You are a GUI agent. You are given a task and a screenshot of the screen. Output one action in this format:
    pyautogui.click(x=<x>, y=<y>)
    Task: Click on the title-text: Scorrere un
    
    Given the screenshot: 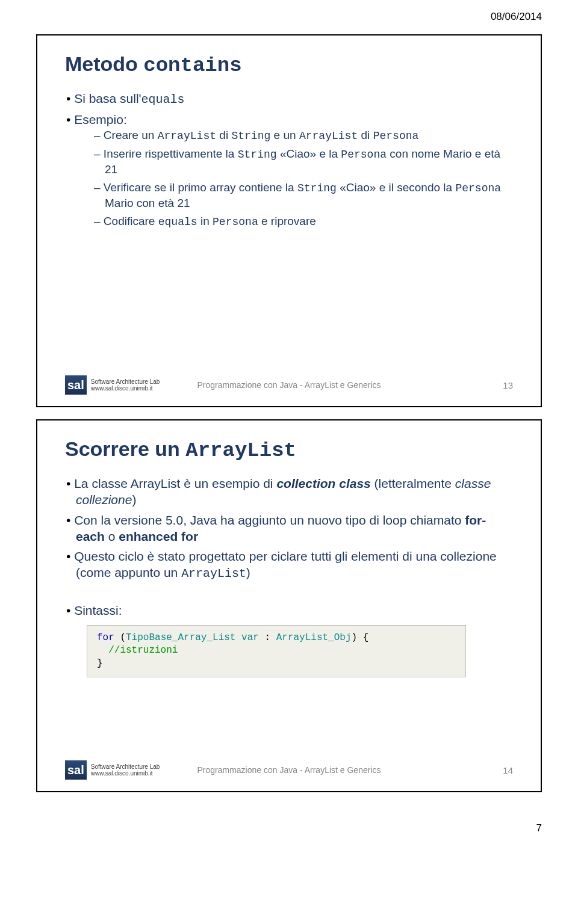 What is the action you would take?
    pyautogui.click(x=125, y=449)
    